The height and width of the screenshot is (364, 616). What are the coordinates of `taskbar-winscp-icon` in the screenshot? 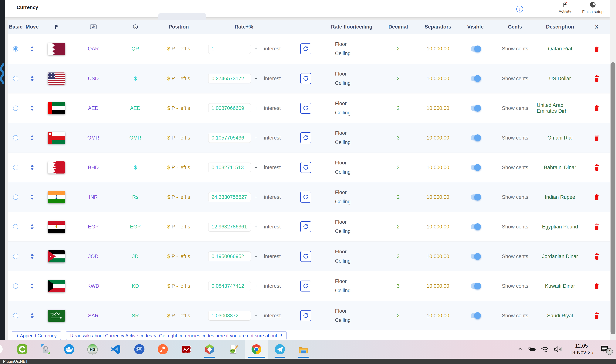 It's located at (46, 349).